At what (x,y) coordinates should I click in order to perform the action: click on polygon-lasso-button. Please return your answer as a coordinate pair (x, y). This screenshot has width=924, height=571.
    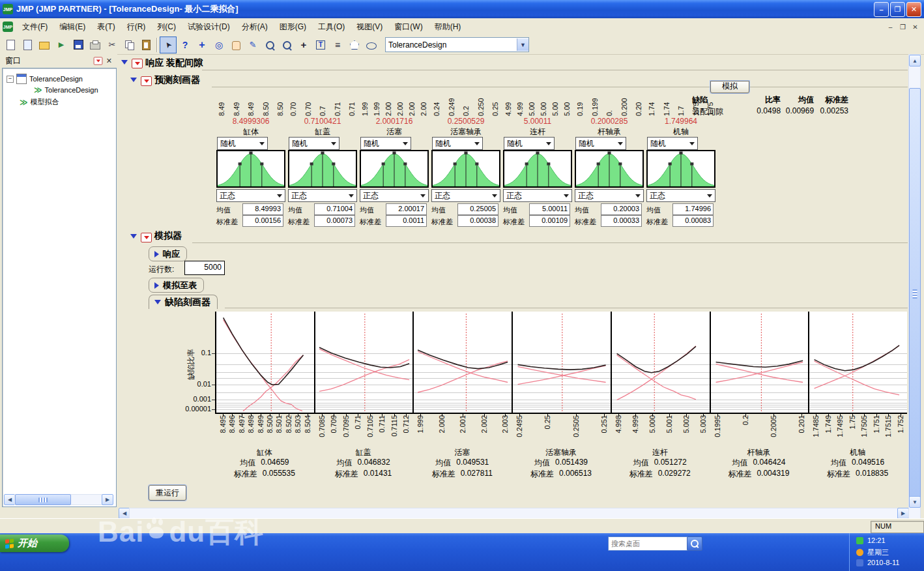
    Looking at the image, I should click on (354, 45).